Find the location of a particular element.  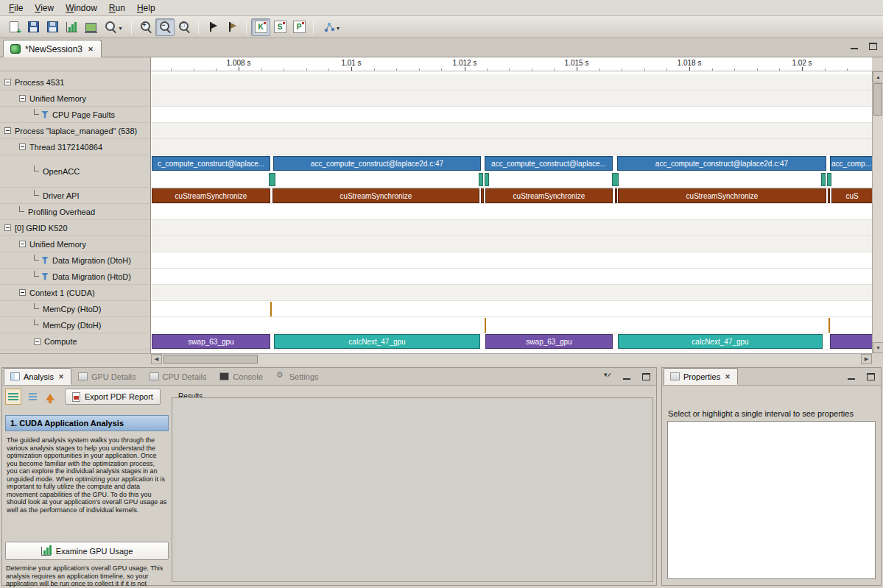

save-all-button is located at coordinates (52, 27).